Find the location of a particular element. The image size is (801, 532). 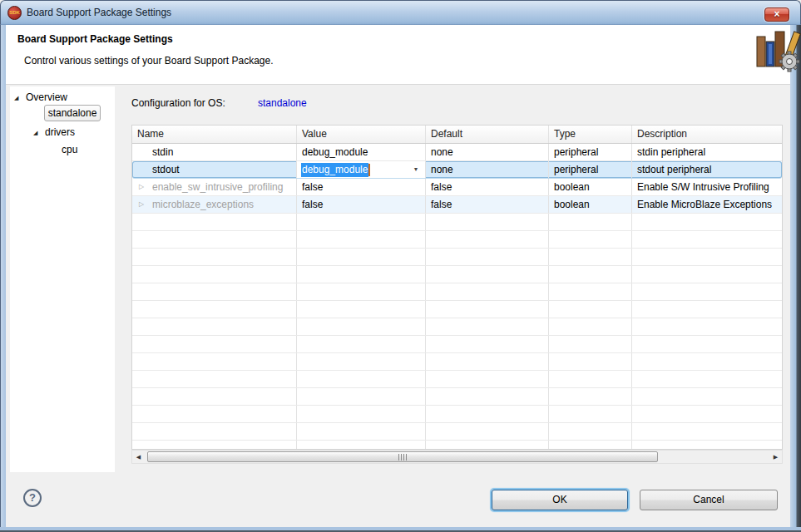

text-cursor is located at coordinates (369, 170).